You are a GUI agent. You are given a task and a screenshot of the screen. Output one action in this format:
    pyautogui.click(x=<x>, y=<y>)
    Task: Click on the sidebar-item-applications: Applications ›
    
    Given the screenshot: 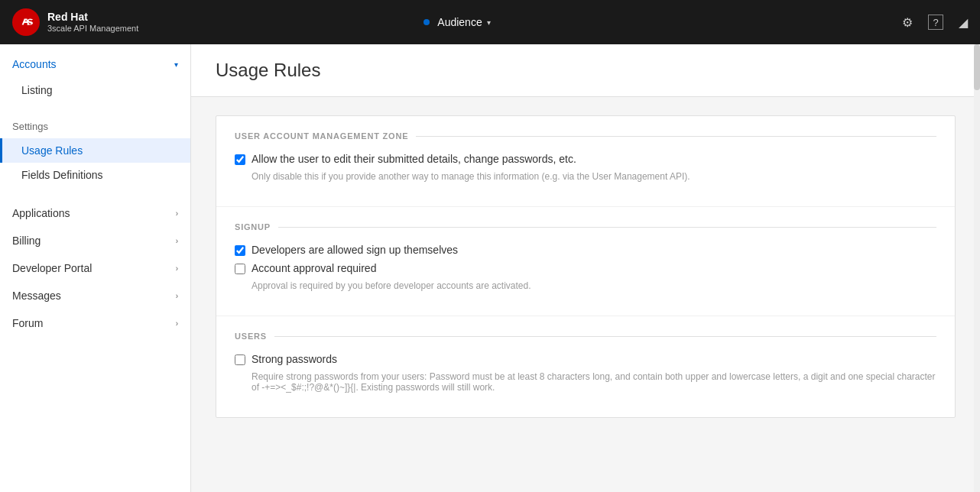 What is the action you would take?
    pyautogui.click(x=95, y=213)
    